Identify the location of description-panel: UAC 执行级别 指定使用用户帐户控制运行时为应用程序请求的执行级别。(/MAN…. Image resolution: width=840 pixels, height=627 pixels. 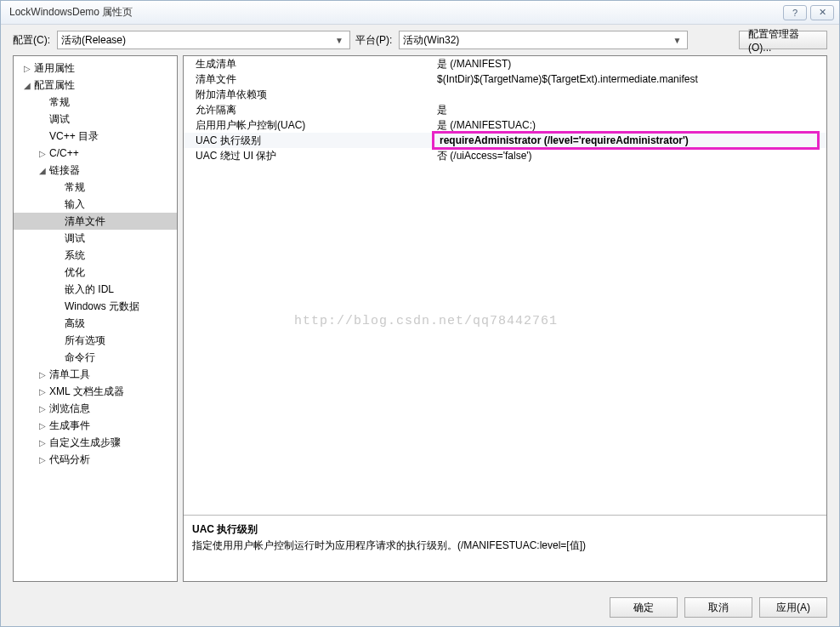
(505, 548).